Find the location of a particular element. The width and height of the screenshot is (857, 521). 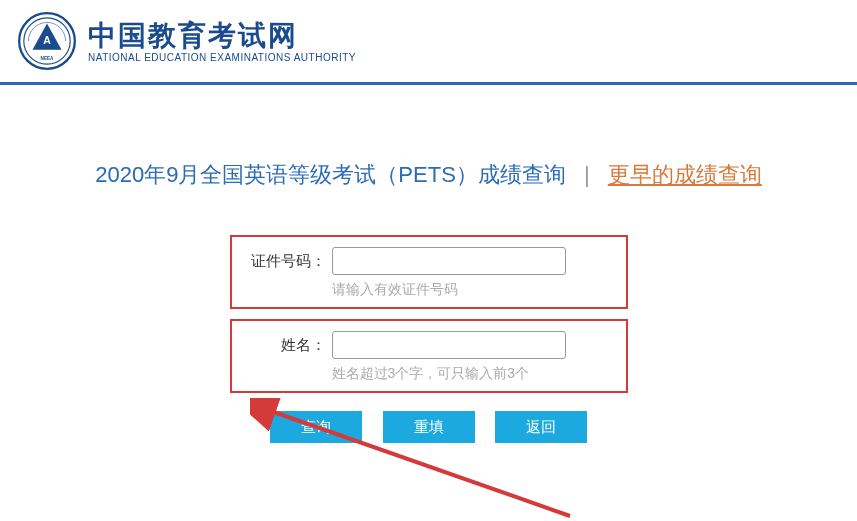

id-number-input is located at coordinates (449, 261).